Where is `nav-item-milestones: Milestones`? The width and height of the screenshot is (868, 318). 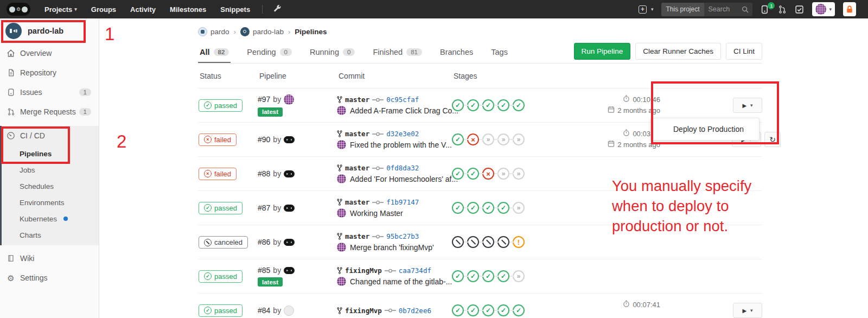 nav-item-milestones: Milestones is located at coordinates (188, 10).